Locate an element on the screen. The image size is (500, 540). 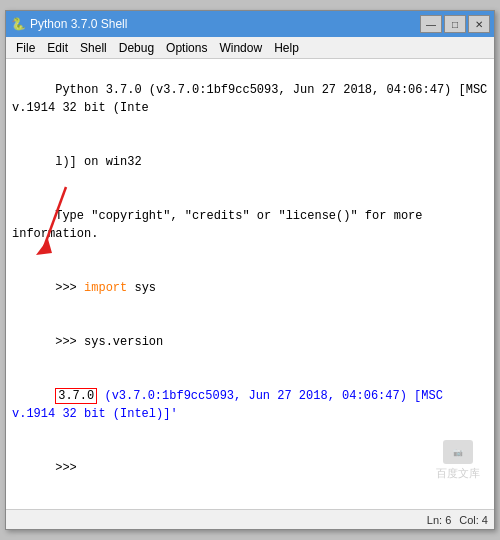
menu-debug: Debug is located at coordinates (136, 48).